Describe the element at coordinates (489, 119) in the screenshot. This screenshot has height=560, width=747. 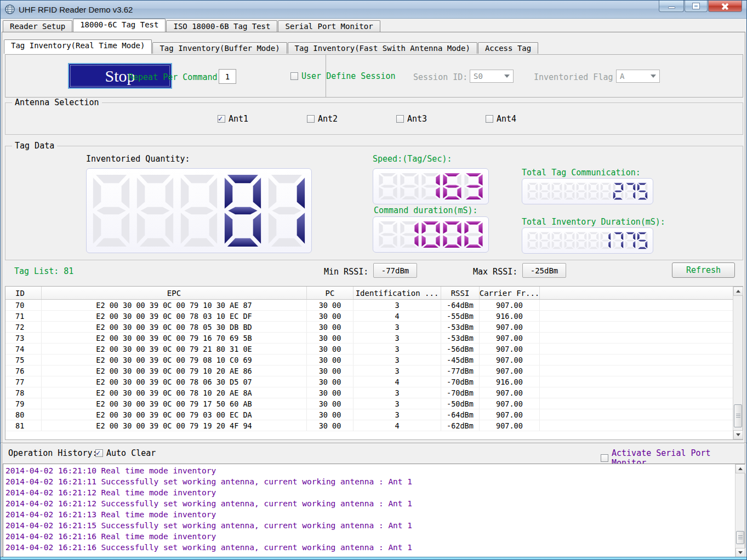
I see `ant4-checkbox` at that location.